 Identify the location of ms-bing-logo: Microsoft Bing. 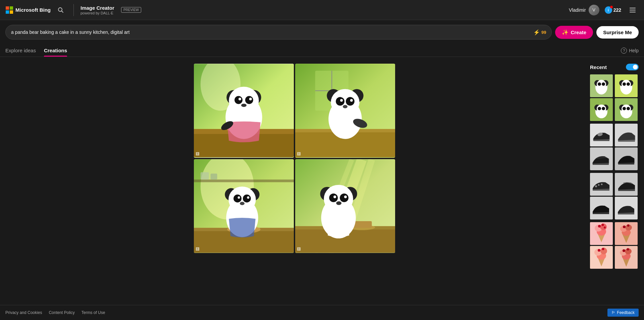
(28, 10).